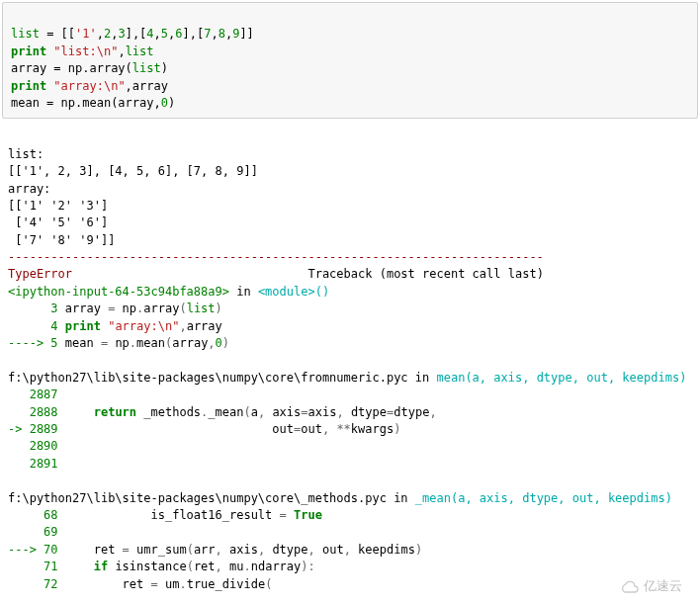 The height and width of the screenshot is (604, 700). What do you see at coordinates (165, 515) in the screenshot?
I see `trace-line: 68 is_float16_result = True` at bounding box center [165, 515].